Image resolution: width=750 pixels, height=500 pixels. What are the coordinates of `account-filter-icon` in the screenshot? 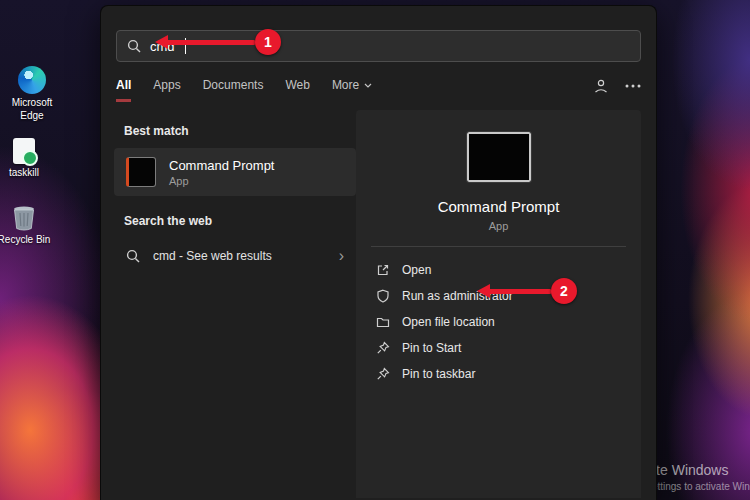 It's located at (601, 86).